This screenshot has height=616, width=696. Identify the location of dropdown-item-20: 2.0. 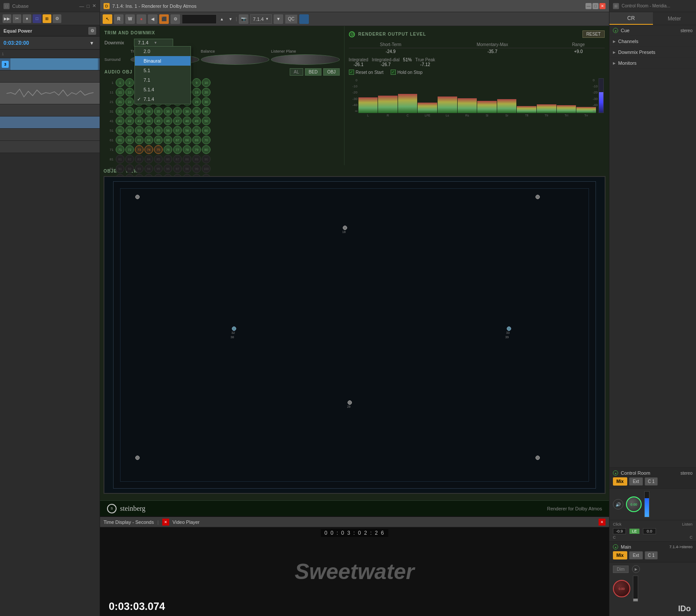
(163, 51).